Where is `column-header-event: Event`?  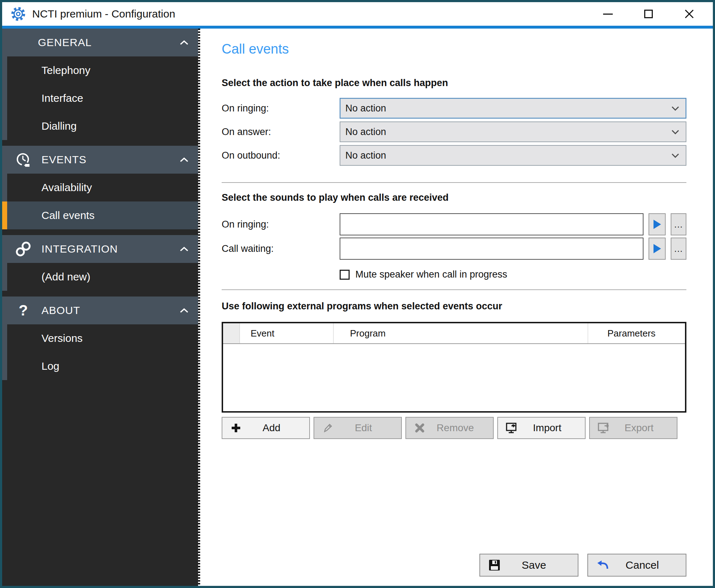
column-header-event: Event is located at coordinates (286, 333).